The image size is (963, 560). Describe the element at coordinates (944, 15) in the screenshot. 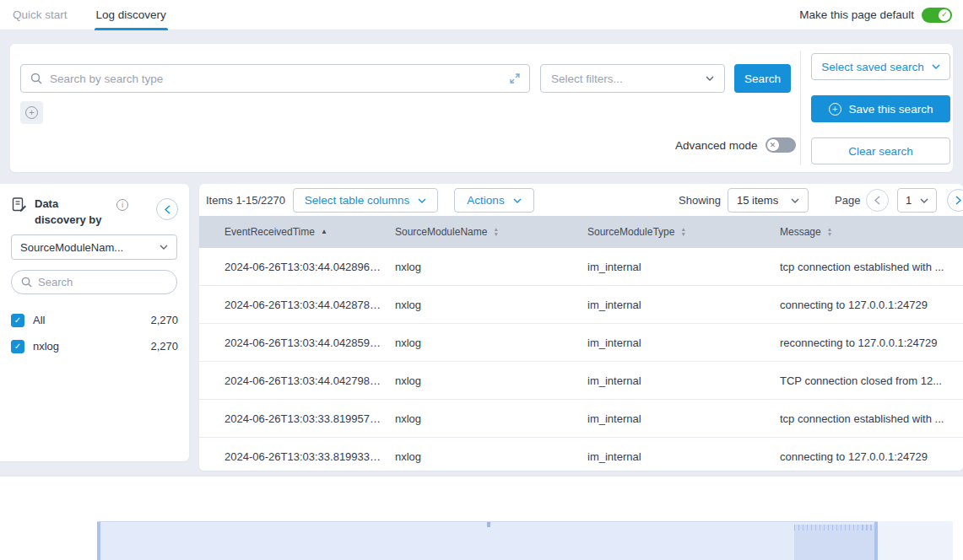

I see `check-icon: ✓` at that location.